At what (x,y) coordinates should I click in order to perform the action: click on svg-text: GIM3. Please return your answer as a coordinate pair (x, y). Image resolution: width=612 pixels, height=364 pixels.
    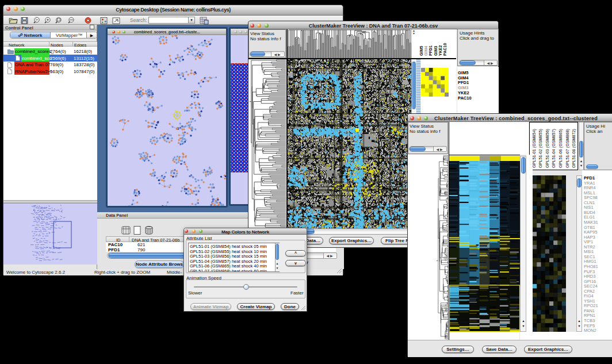
    Looking at the image, I should click on (436, 51).